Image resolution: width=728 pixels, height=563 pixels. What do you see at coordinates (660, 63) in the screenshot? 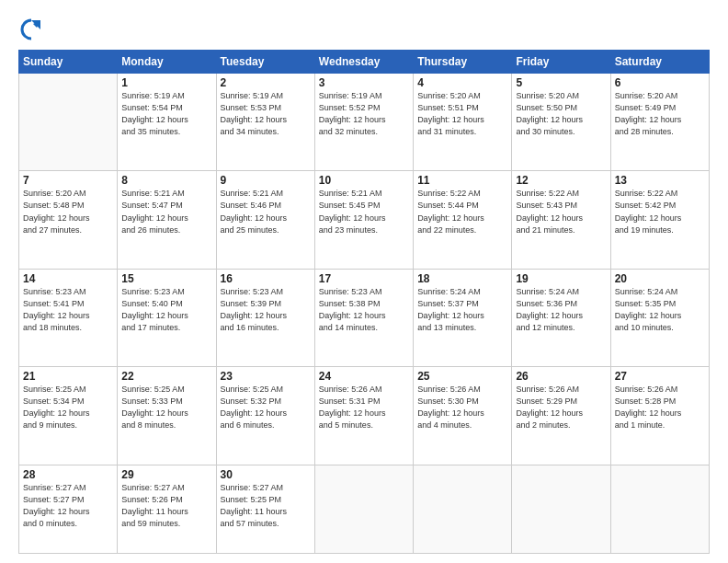
I see `calendar-header-saturday: Saturday` at bounding box center [660, 63].